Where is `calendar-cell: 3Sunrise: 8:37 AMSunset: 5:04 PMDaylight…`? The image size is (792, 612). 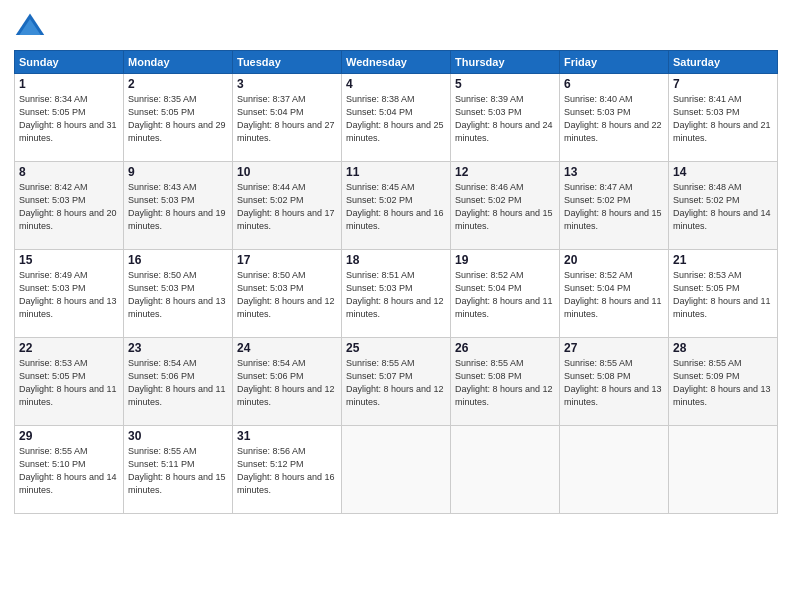 calendar-cell: 3Sunrise: 8:37 AMSunset: 5:04 PMDaylight… is located at coordinates (288, 118).